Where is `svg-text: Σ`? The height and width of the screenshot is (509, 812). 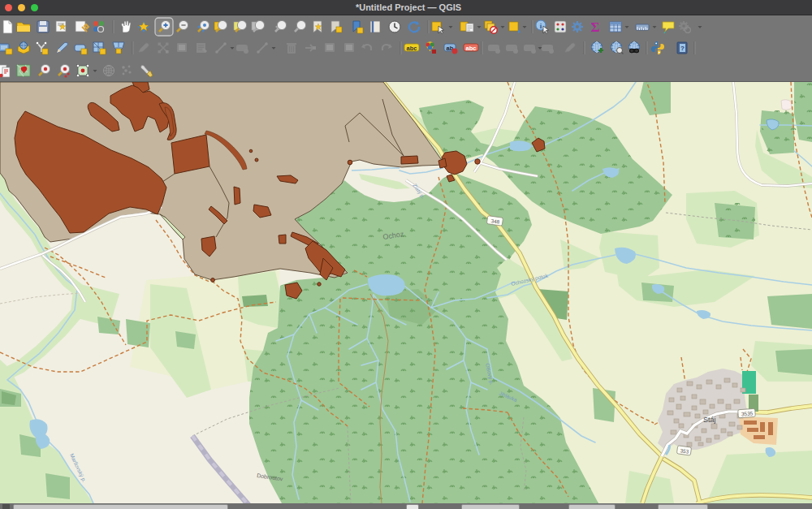 svg-text: Σ is located at coordinates (594, 28).